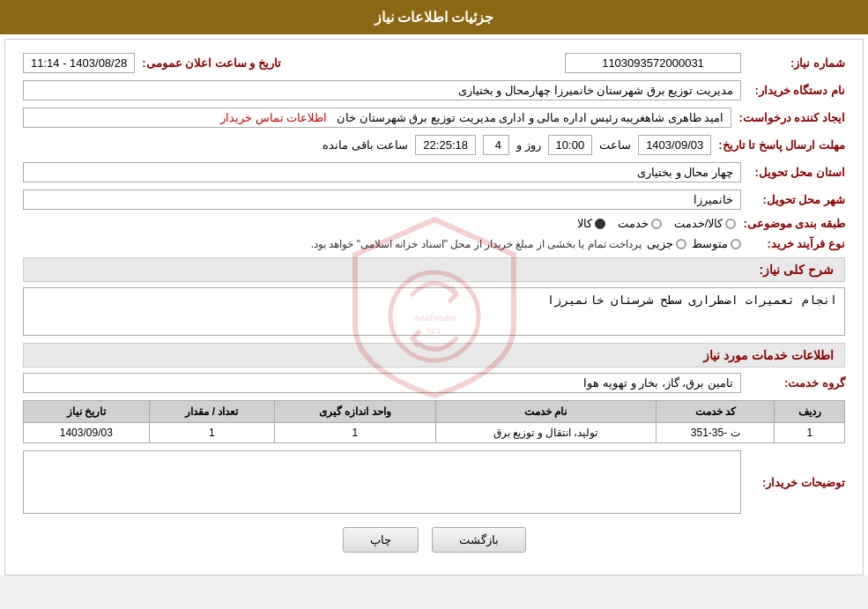 The width and height of the screenshot is (868, 609). Describe the element at coordinates (356, 434) in the screenshot. I see `cell-unit: 1` at that location.